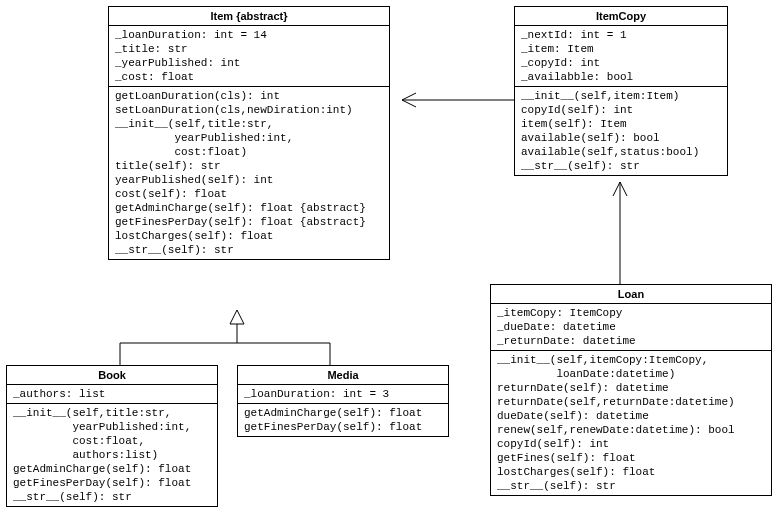 The image size is (779, 522). I want to click on class-media: Media _loanDuration: int = 3 getAdminCha…, so click(343, 401).